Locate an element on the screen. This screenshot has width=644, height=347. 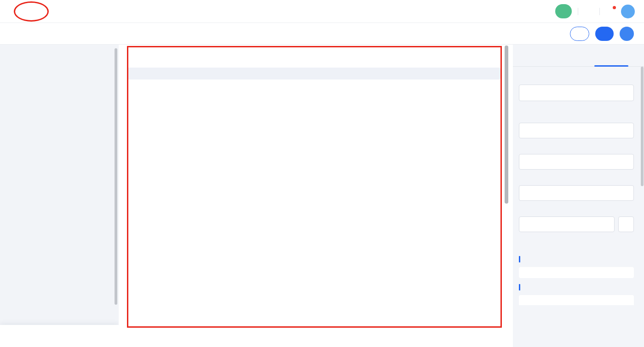
edit-data-box is located at coordinates (576, 300).